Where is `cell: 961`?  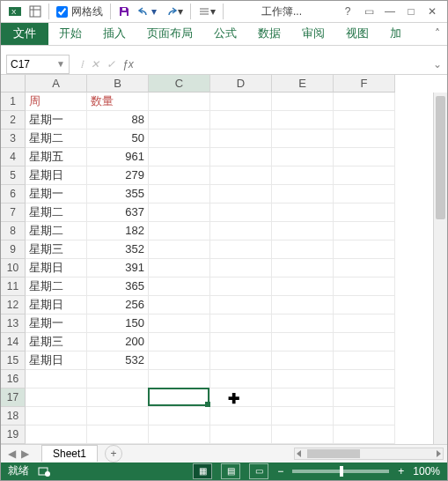
cell: 961 is located at coordinates (118, 157).